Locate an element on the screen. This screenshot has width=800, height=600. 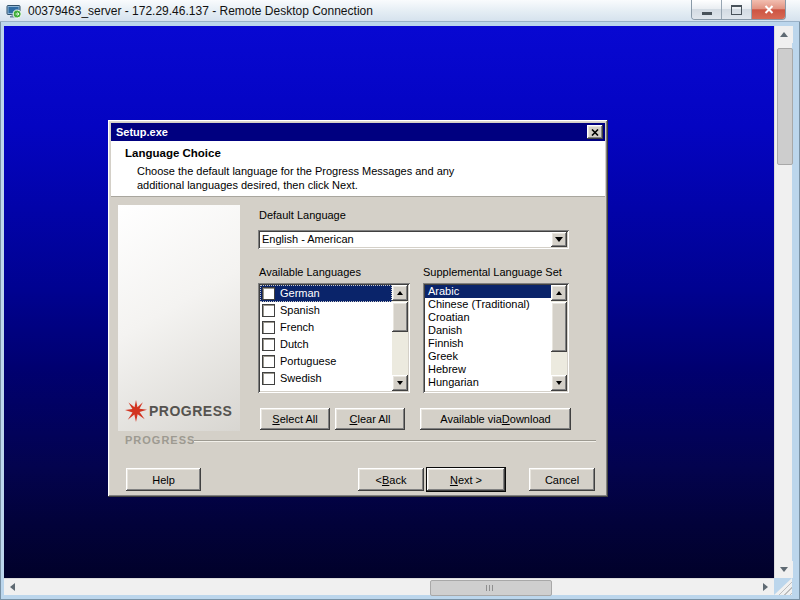
dialog-titlebar: Setup.exe is located at coordinates (358, 132).